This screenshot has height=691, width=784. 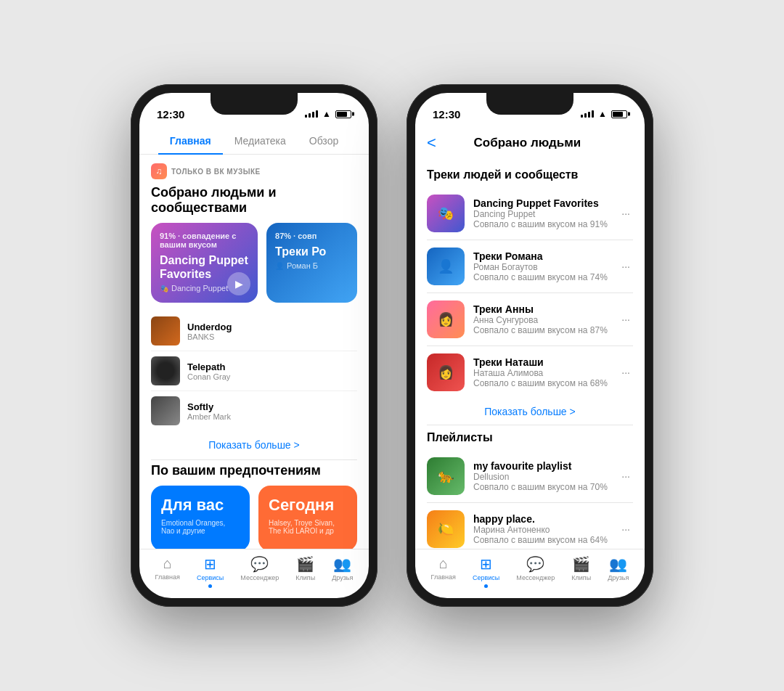 What do you see at coordinates (254, 411) in the screenshot?
I see `song-item-softly: Softly Amber Mark` at bounding box center [254, 411].